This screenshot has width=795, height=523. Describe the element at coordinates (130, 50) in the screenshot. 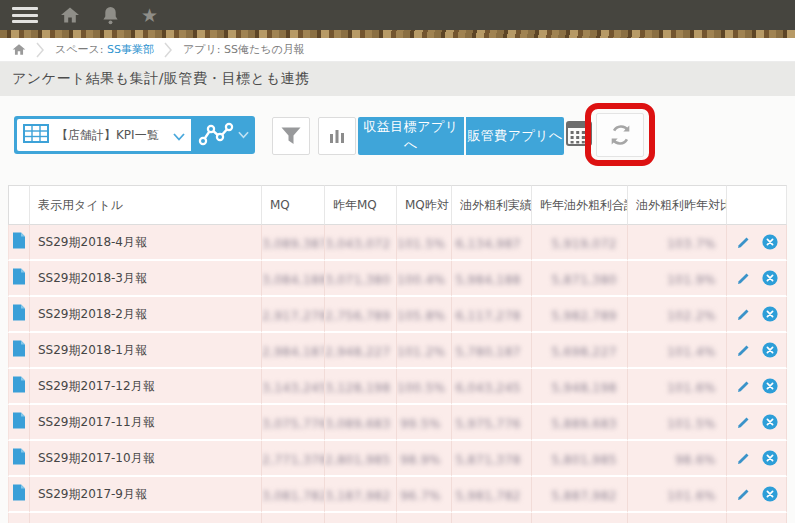

I see `breadcrumb-space-link: SS事業部` at that location.